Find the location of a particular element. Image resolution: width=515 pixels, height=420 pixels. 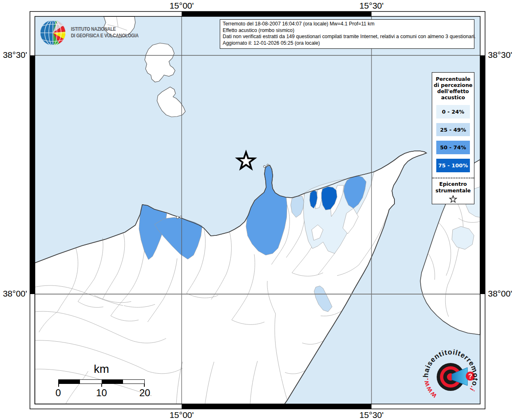

ingv-globe-logo-icon is located at coordinates (53, 33).